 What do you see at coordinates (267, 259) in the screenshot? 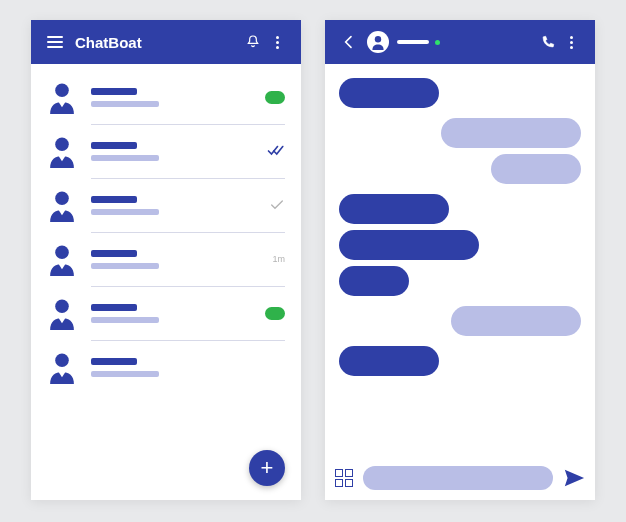
I see `time-label: 1m` at bounding box center [267, 259].